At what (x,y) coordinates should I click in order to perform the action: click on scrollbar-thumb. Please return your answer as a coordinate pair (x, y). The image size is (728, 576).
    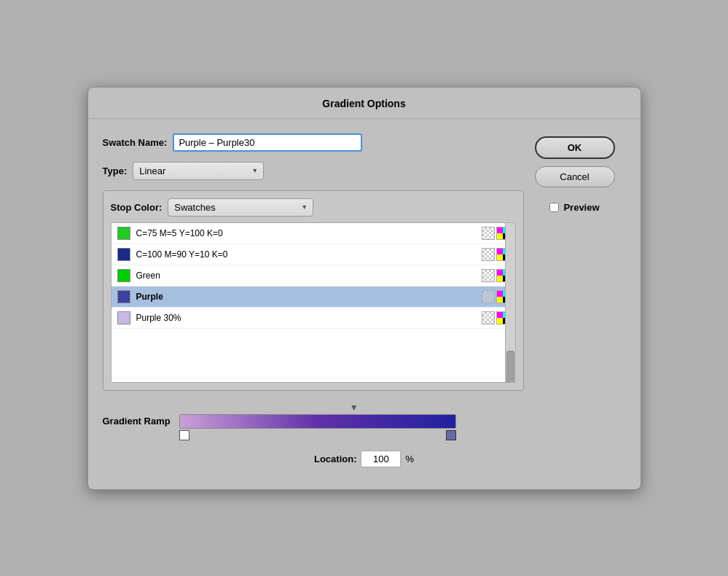
    Looking at the image, I should click on (510, 367).